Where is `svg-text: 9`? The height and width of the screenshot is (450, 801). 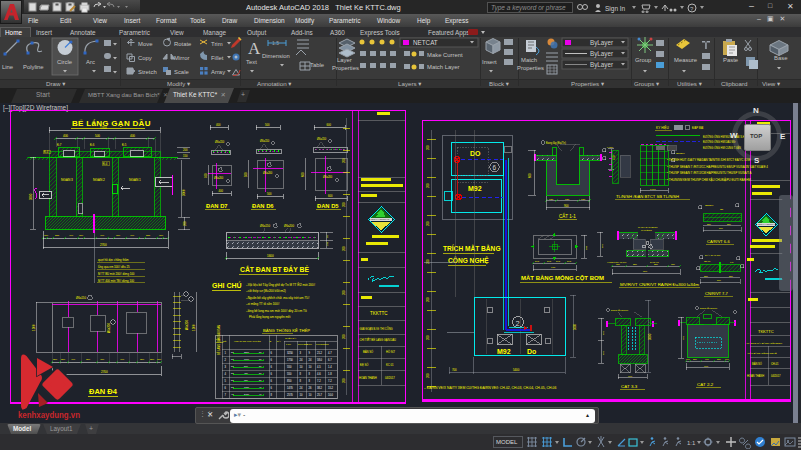 svg-text: 9 is located at coordinates (310, 353).